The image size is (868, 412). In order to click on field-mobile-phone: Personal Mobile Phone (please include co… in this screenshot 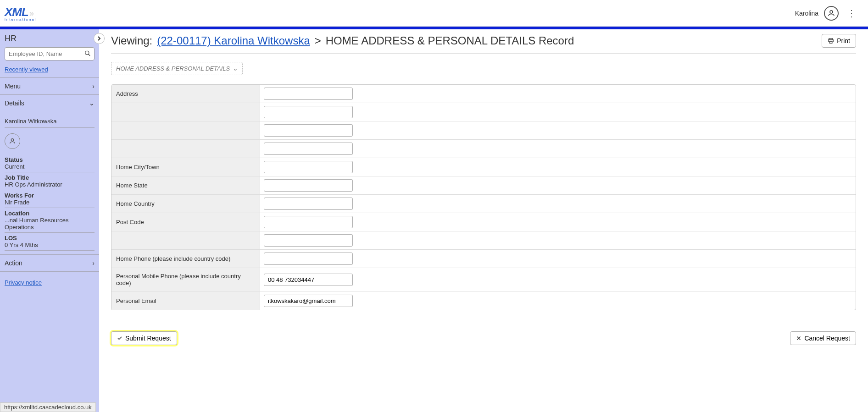, I will do `click(484, 280)`.